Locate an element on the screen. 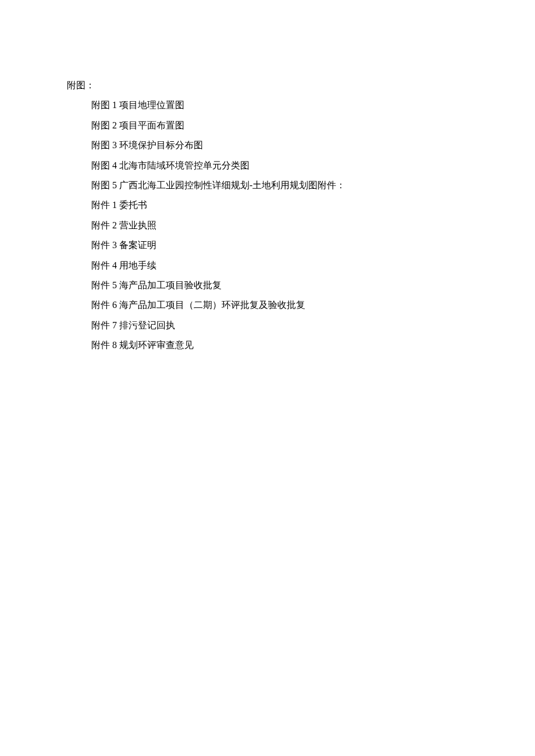 Image resolution: width=535 pixels, height=756 pixels. figure-item: 附图 2 项目平面布置图 is located at coordinates (268, 126).